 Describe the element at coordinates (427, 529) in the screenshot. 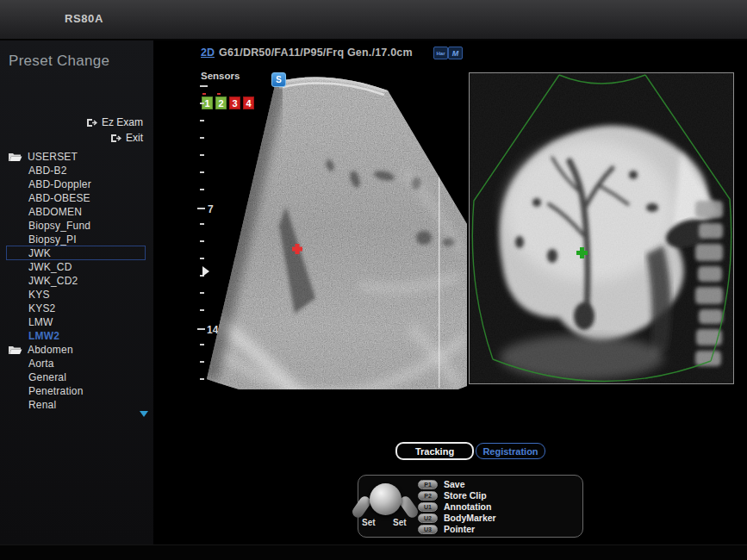

I see `key-u3: U3` at that location.